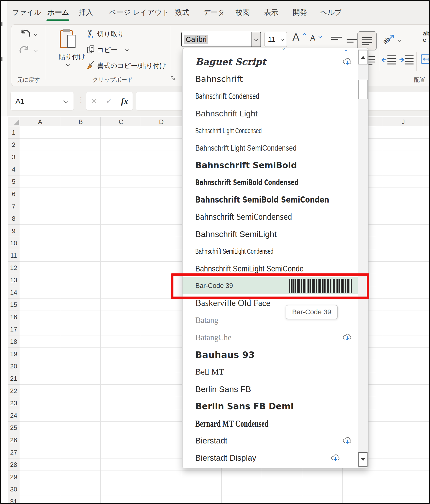  Describe the element at coordinates (270, 148) in the screenshot. I see `font-option: Bahnschrift Light SemiCondensed` at that location.